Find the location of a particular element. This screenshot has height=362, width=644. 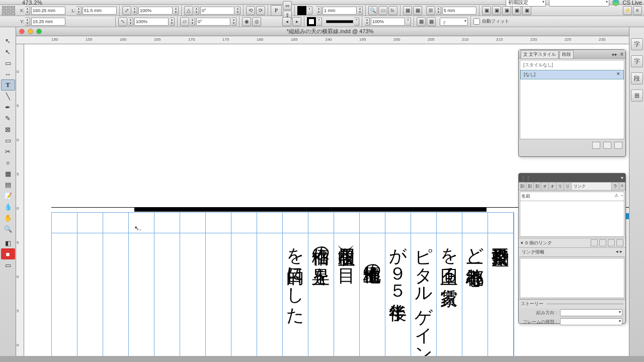

fit-frame-icon: ▣ is located at coordinates (497, 11).